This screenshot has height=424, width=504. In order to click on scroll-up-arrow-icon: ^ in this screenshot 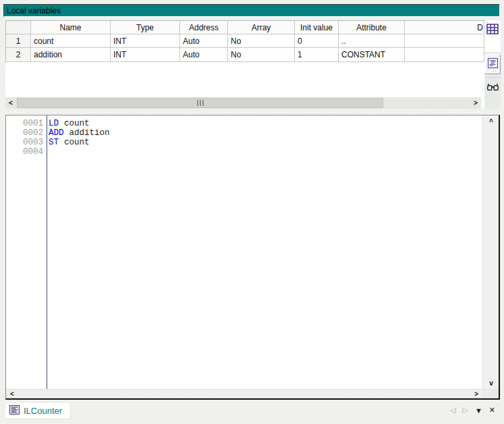, I will do `click(491, 122)`.